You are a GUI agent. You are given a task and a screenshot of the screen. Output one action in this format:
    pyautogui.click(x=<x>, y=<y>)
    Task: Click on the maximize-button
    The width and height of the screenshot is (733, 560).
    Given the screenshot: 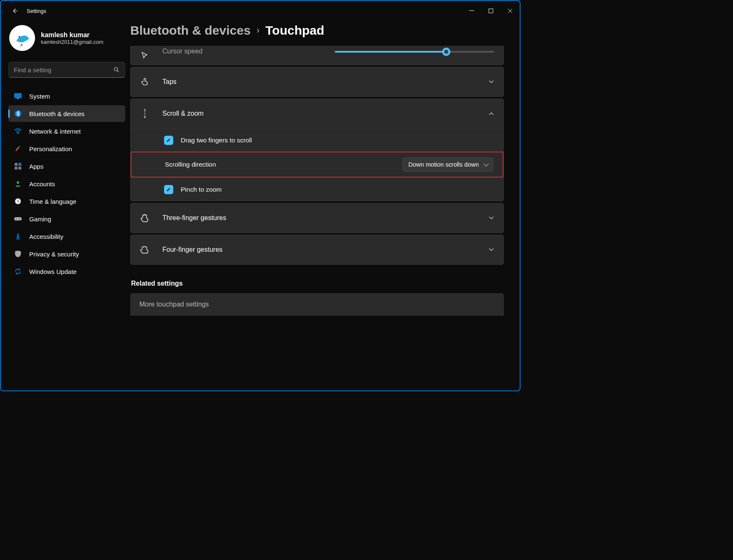 What is the action you would take?
    pyautogui.click(x=491, y=11)
    